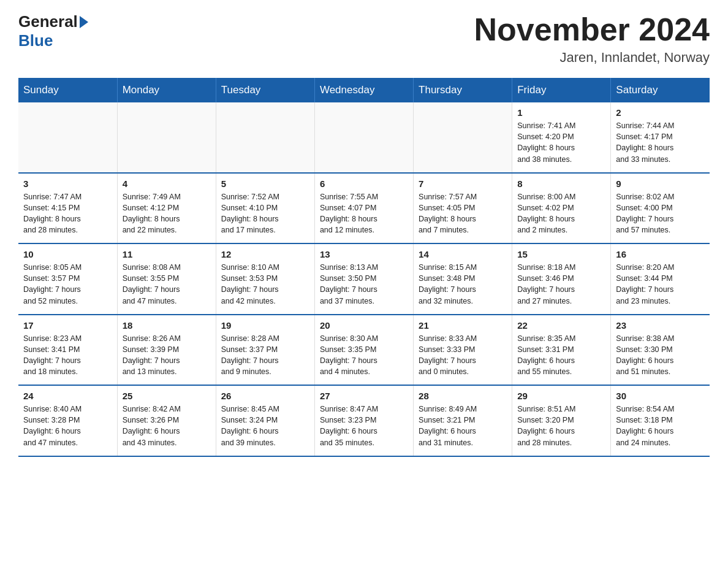 The height and width of the screenshot is (563, 728). What do you see at coordinates (661, 254) in the screenshot?
I see `day-number: 16` at bounding box center [661, 254].